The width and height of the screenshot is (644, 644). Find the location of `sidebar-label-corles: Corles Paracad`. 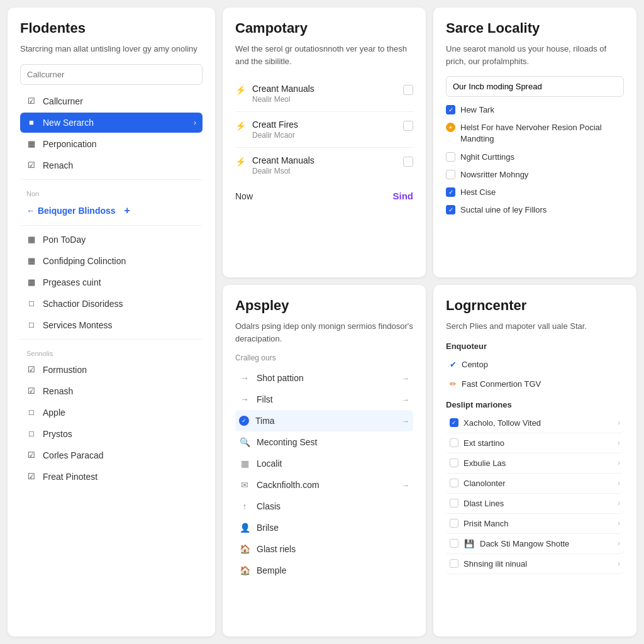

sidebar-label-corles: Corles Paracad is located at coordinates (73, 455).